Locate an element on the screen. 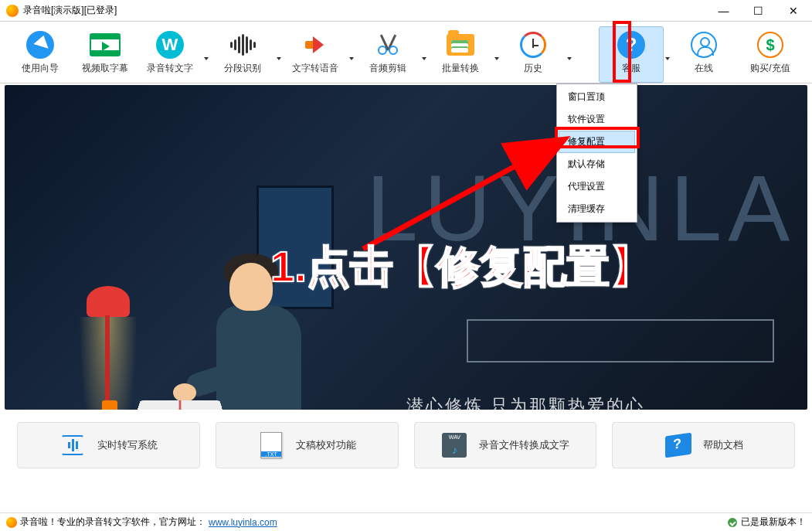 The width and height of the screenshot is (812, 531). reading-illustration is located at coordinates (202, 298).